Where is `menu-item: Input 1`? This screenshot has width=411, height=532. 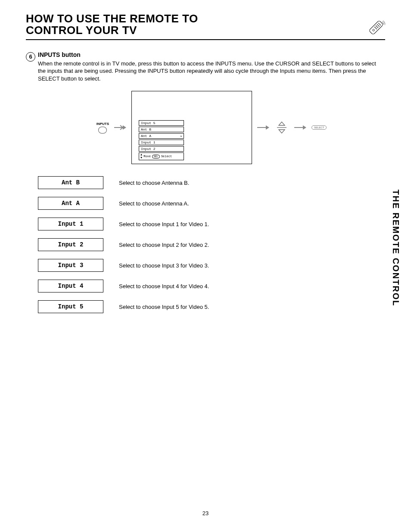 menu-item: Input 1 is located at coordinates (161, 142).